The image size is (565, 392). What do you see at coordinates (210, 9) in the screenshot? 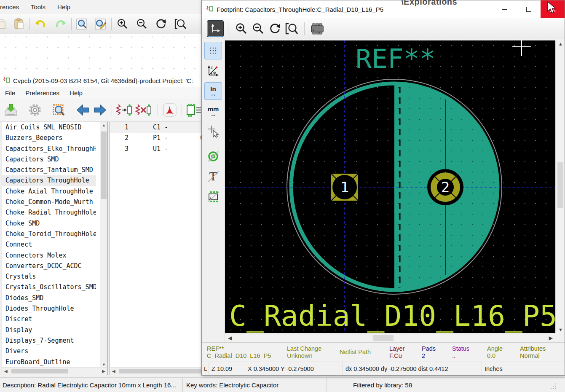
I see `viewer-app-icon` at bounding box center [210, 9].